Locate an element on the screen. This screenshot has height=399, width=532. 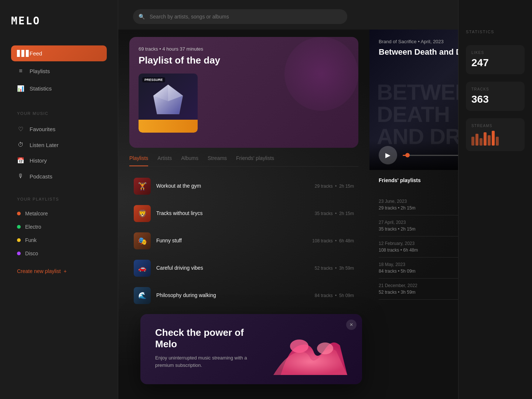
sidebar-item-feed: ▋▋▋ Feed is located at coordinates (59, 53).